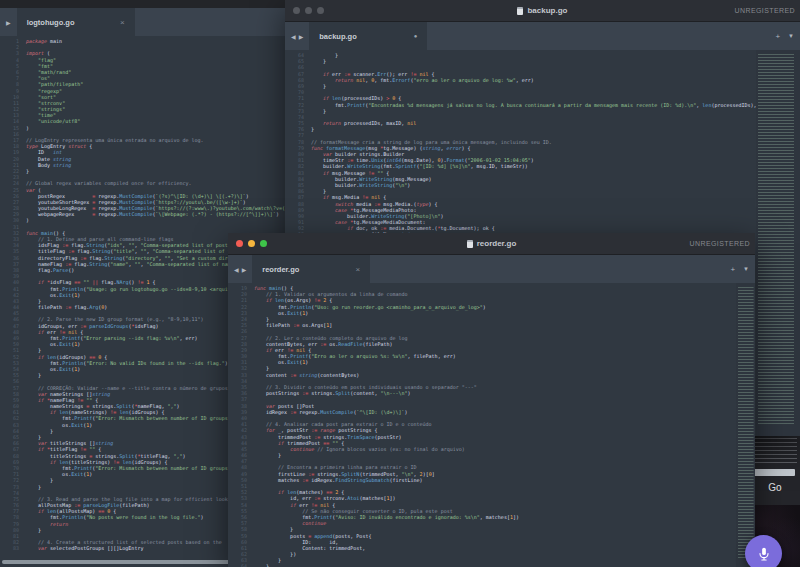  I want to click on tab-bar: ◀ ▶ reorder.go × + ▼, so click(492, 269).